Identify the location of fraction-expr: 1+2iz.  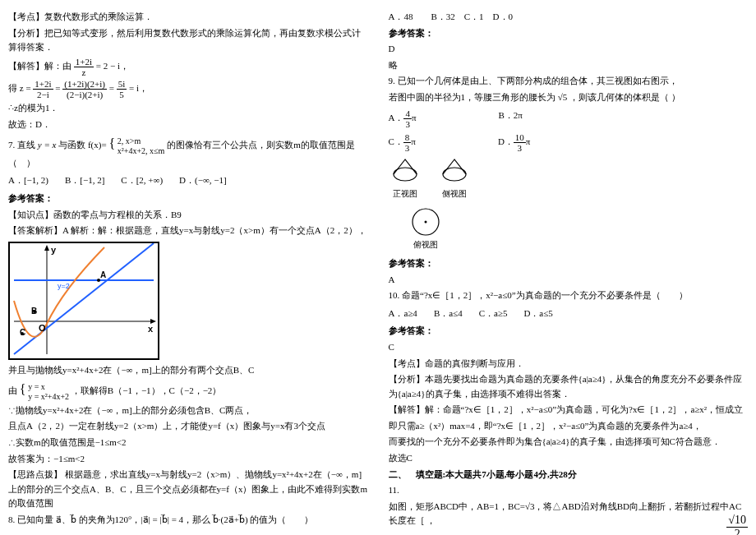
(84, 67).